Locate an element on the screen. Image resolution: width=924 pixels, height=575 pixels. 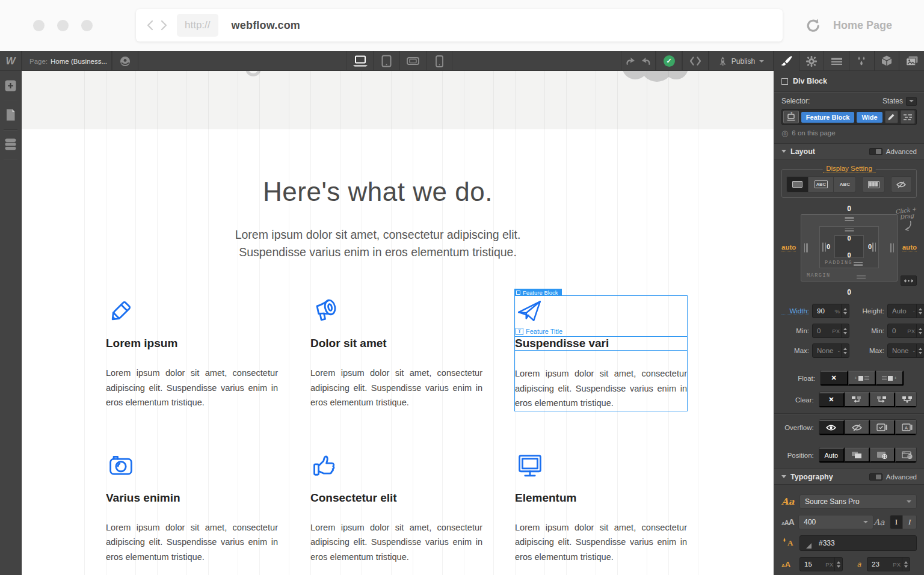
max-height-field: None - is located at coordinates (906, 351).